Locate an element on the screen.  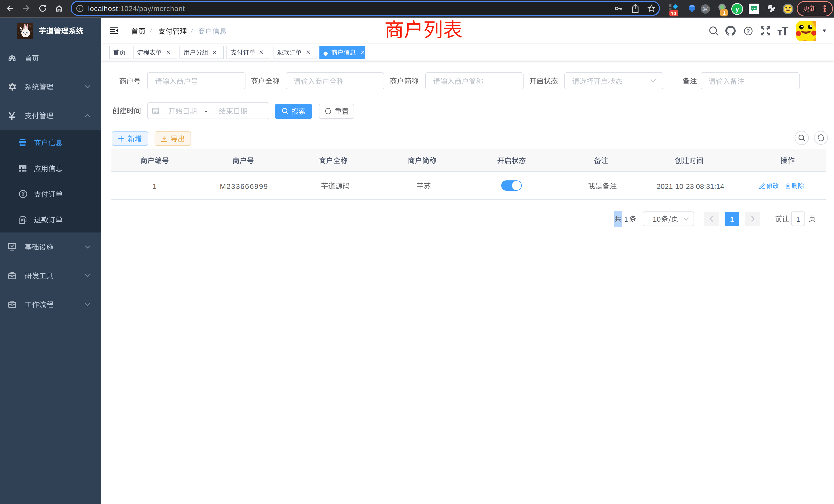
svg-text: y is located at coordinates (737, 9).